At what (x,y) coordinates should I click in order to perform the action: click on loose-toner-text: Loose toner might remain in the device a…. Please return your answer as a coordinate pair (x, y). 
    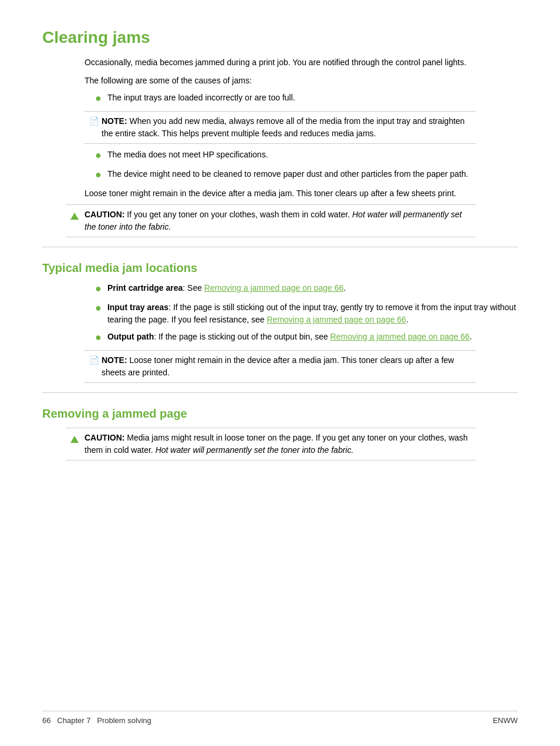
    Looking at the image, I should click on (301, 194).